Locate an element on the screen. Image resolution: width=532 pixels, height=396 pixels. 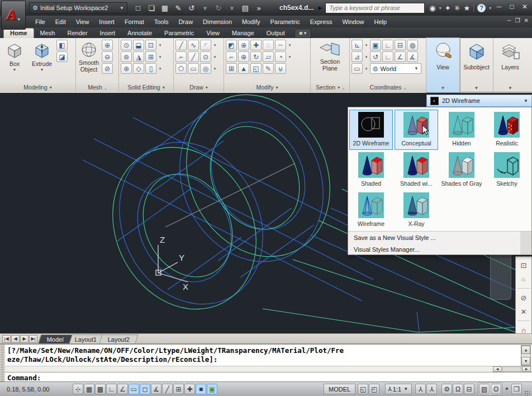
panel-label-modify: Modify▾ is located at coordinates (267, 87).